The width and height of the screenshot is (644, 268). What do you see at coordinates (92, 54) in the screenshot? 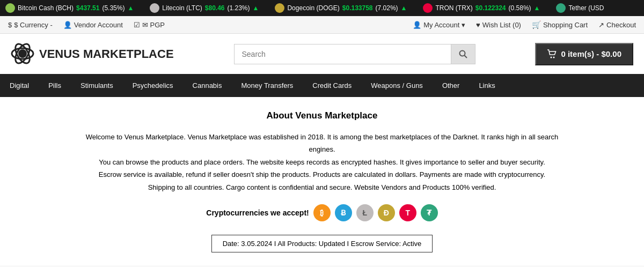
I see `logo-link: VENUS MARKETPLACE` at bounding box center [92, 54].